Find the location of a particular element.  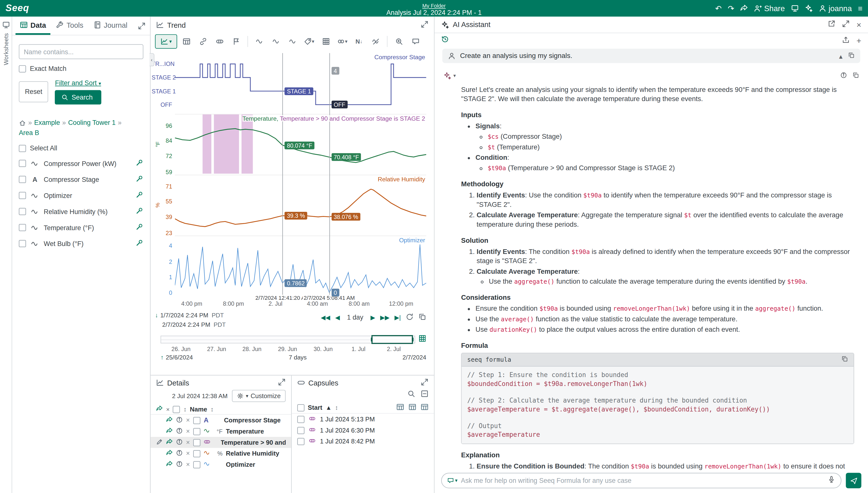

copy-response-icon is located at coordinates (856, 76).